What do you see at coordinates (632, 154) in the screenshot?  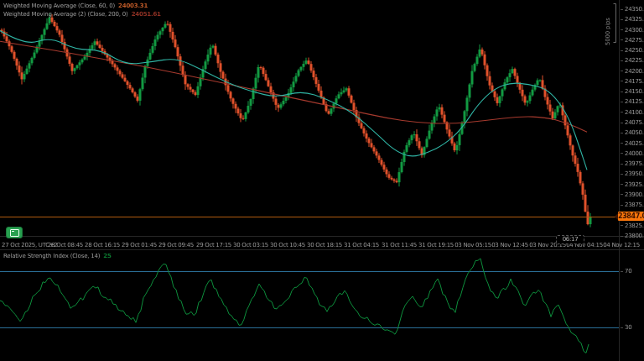 I see `price-axis-label: 24000.0` at bounding box center [632, 154].